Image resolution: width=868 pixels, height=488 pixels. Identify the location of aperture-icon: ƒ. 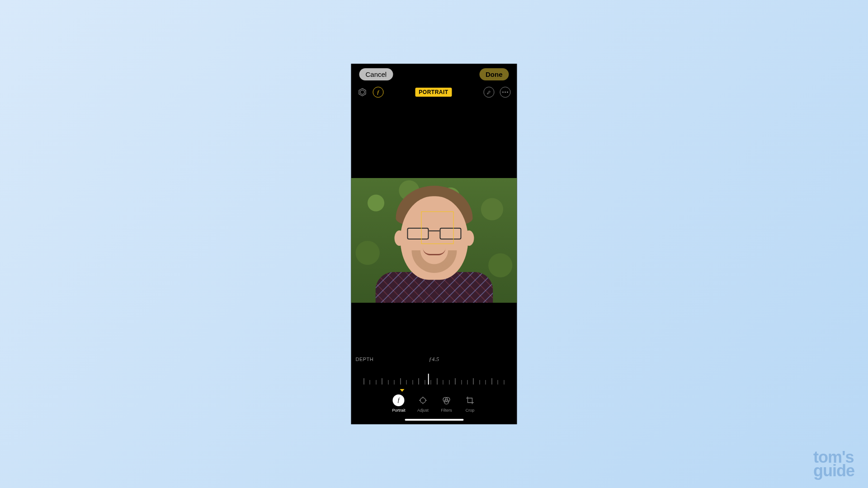
(378, 92).